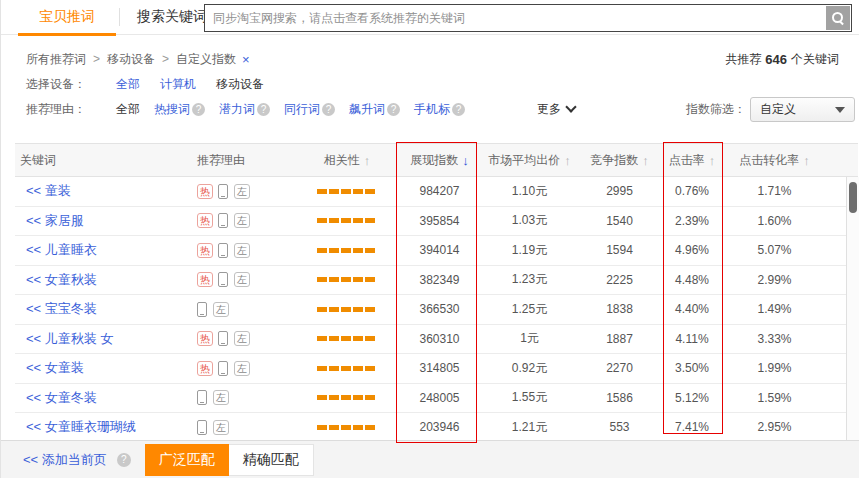  What do you see at coordinates (247, 280) in the screenshot?
I see `badges-cell: 热左` at bounding box center [247, 280].